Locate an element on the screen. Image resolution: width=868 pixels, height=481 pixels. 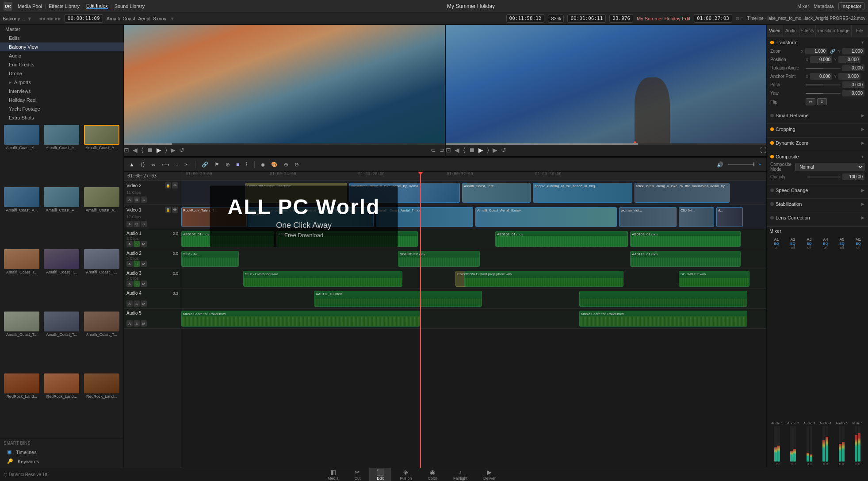
clip-audio-prop: SFX - Distant prop plane.wav is located at coordinates (544, 279).